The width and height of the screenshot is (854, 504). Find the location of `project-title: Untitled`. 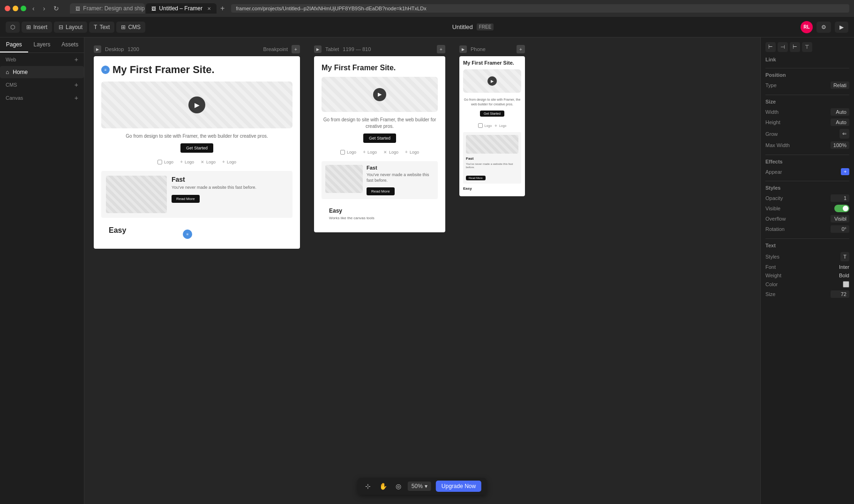

project-title: Untitled is located at coordinates (463, 27).